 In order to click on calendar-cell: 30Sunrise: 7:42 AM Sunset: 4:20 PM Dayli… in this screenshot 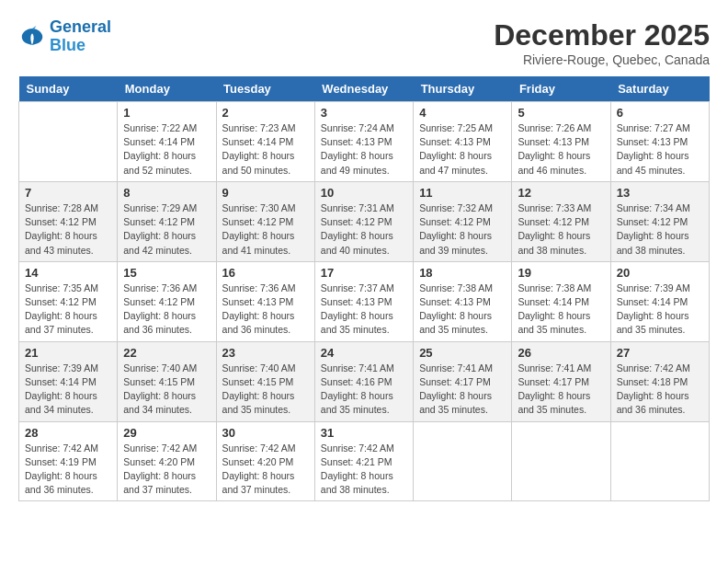, I will do `click(265, 462)`.